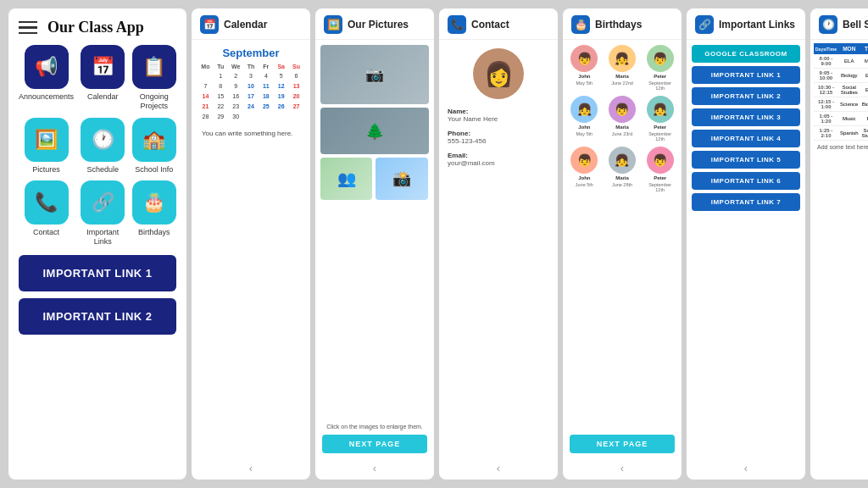  Describe the element at coordinates (220, 97) in the screenshot. I see `cal-day-15: 15` at that location.